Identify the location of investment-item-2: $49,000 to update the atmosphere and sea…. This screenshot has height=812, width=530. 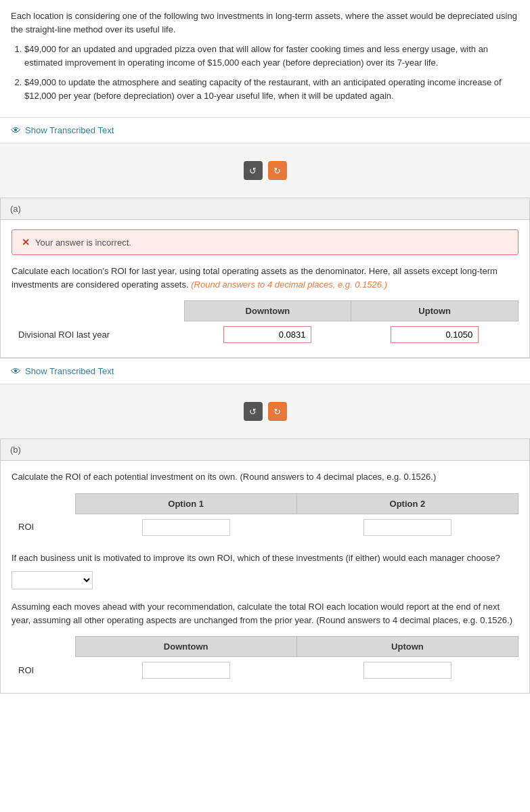
(272, 89).